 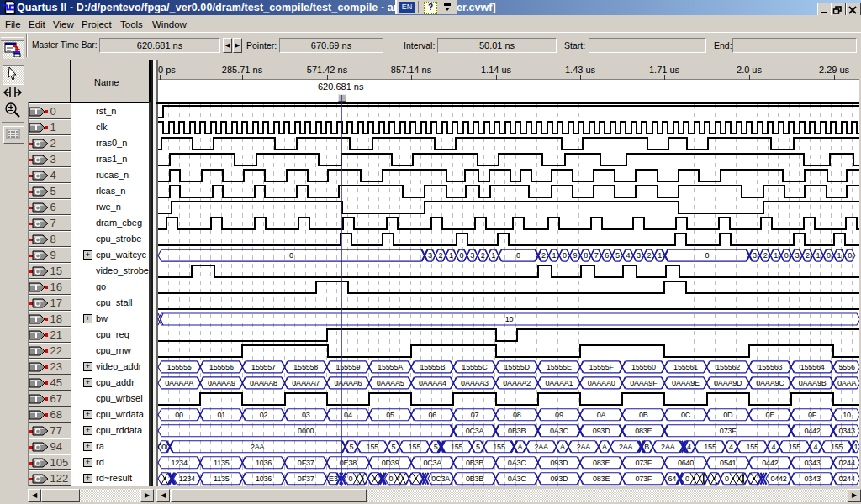 I want to click on svg-text: 0640, so click(x=686, y=463).